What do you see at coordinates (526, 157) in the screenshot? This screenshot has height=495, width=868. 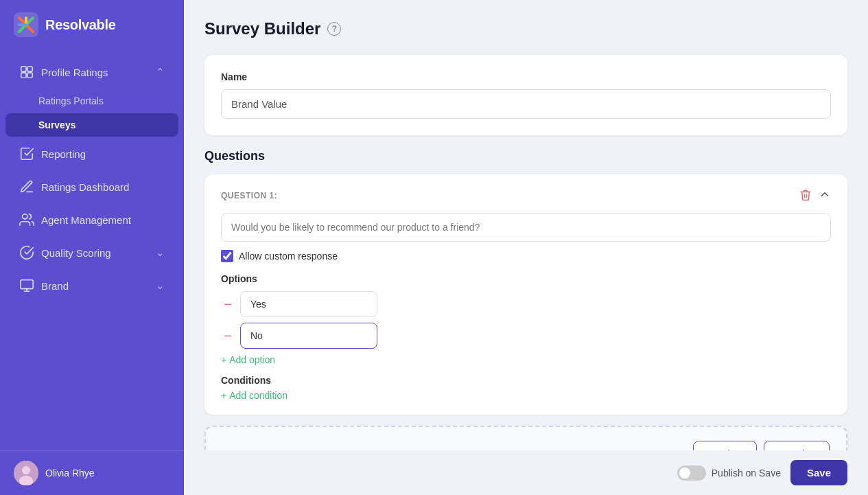 I see `questions-section-title: Questions` at bounding box center [526, 157].